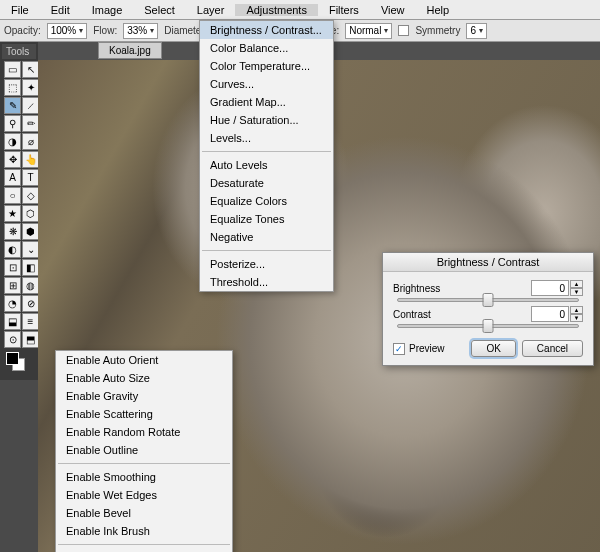 The image size is (600, 552). Describe the element at coordinates (12, 268) in the screenshot. I see `tool-22: ⊡` at that location.